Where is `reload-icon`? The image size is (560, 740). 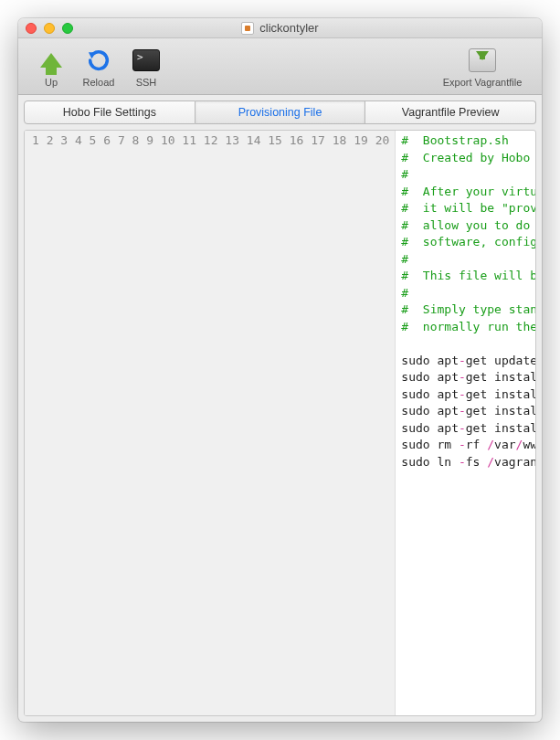 reload-icon is located at coordinates (99, 60).